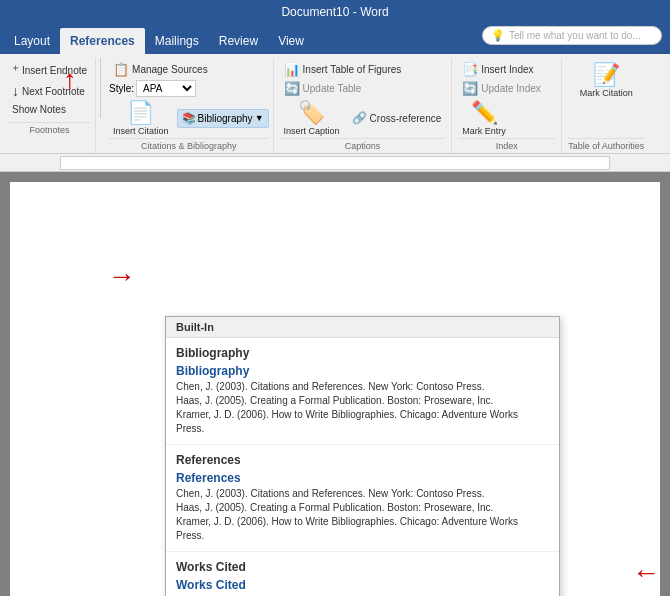  Describe the element at coordinates (575, 36) in the screenshot. I see `tell-me-placeholder: Tell me what you want to do...` at that location.